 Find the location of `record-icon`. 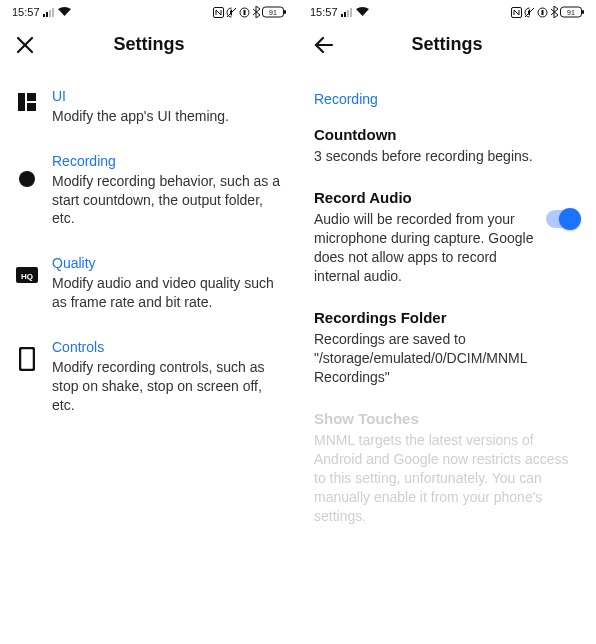

record-icon is located at coordinates (27, 179).